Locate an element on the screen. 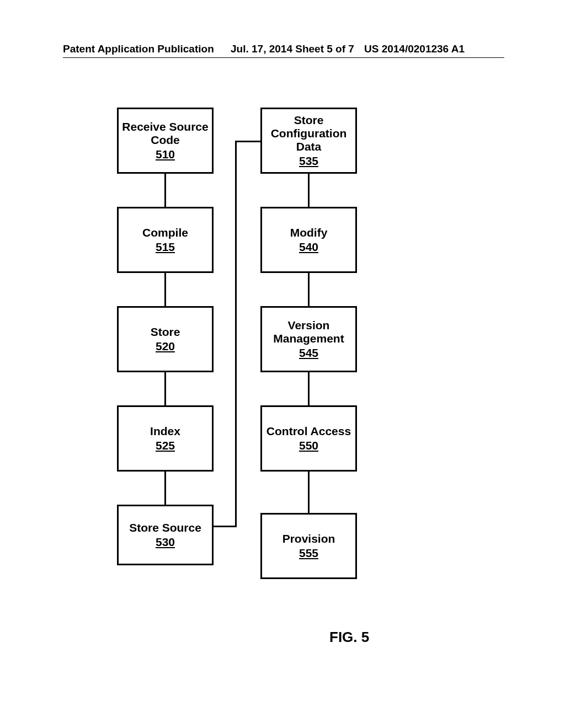 Image resolution: width=565 pixels, height=728 pixels. box-provision: Provision 555 is located at coordinates (309, 546).